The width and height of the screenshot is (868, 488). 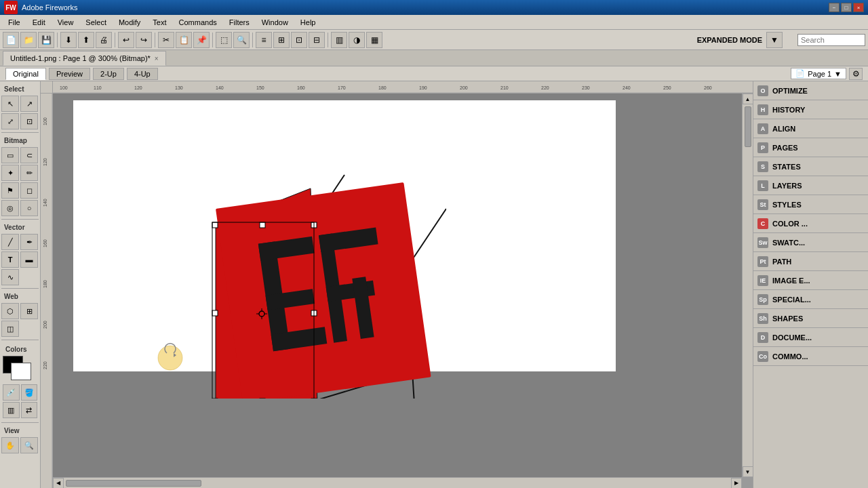 What do you see at coordinates (21, 371) in the screenshot?
I see `fill-color-swatch` at bounding box center [21, 371].